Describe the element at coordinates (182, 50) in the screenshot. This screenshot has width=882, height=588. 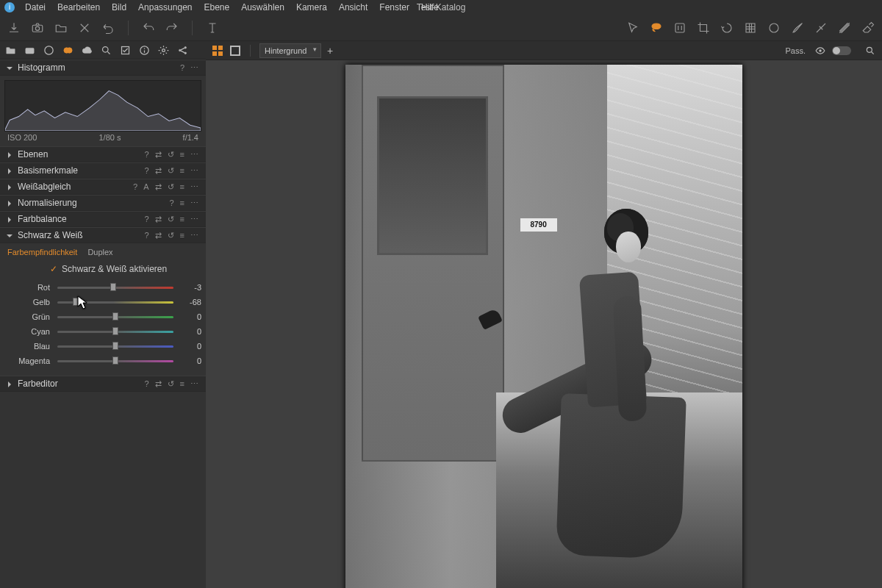
I see `tab-share-icon` at that location.